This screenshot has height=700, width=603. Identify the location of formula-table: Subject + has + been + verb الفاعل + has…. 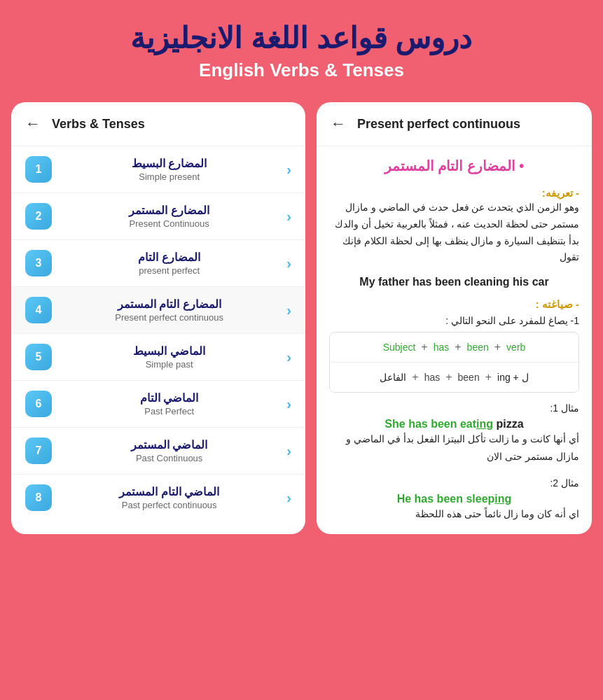
(454, 363).